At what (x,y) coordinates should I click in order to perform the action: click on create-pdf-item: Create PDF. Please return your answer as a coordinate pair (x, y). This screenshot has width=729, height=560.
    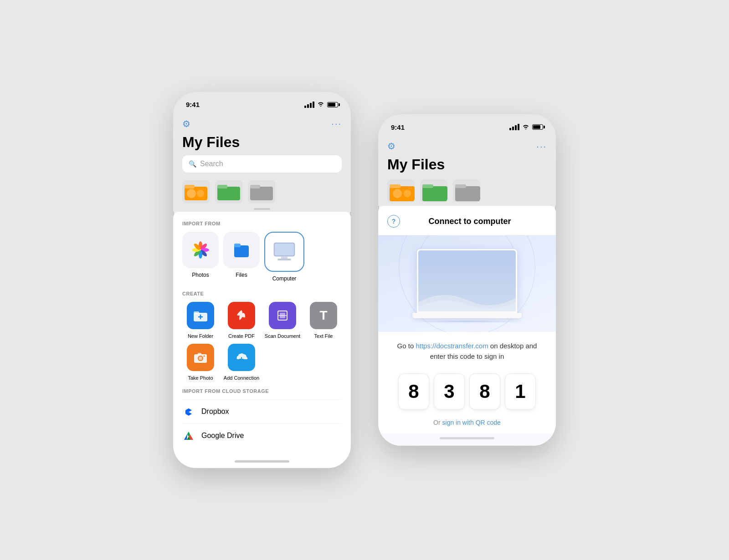
    Looking at the image, I should click on (241, 321).